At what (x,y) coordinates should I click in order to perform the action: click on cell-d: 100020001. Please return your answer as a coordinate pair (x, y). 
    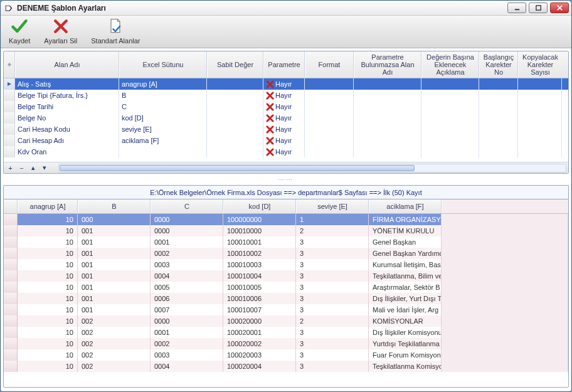
    Looking at the image, I should click on (260, 332).